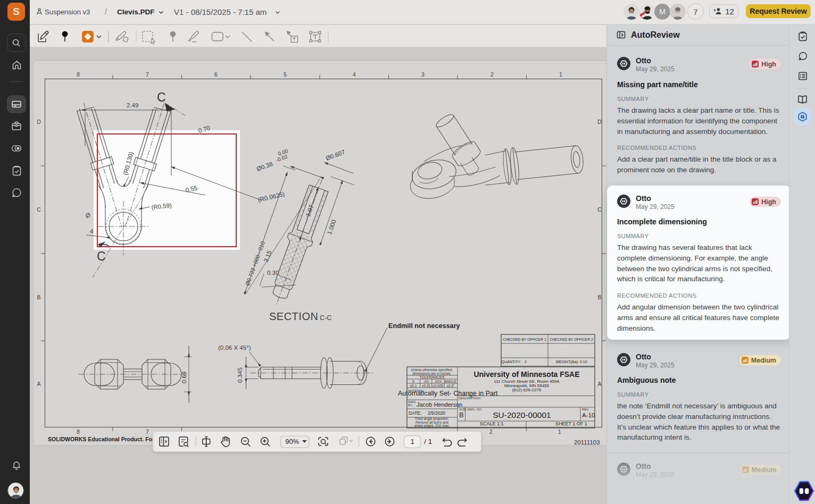  What do you see at coordinates (448, 393) in the screenshot?
I see `svg-text:Automatically Set- Change in P: Automatically Set- Change in Part` at bounding box center [448, 393].